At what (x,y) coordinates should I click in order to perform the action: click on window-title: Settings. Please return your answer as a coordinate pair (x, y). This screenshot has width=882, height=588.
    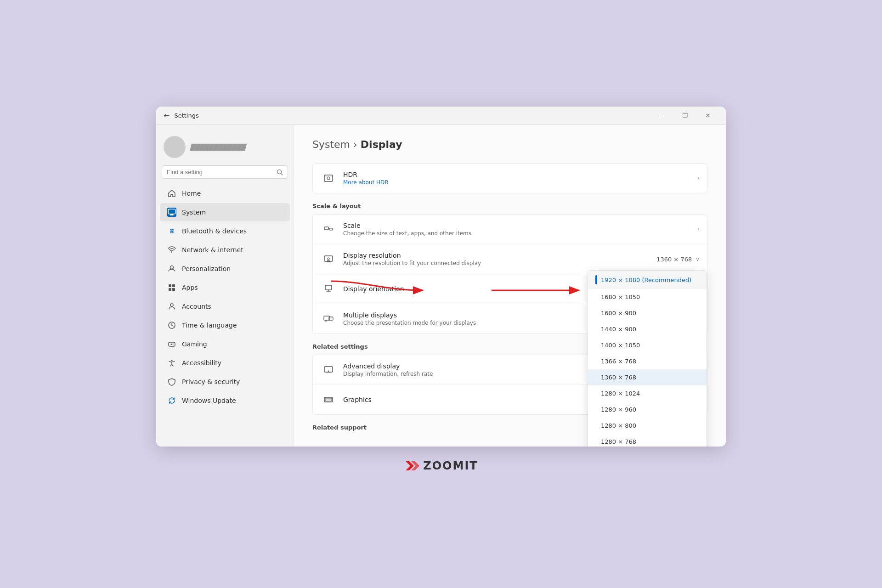
    Looking at the image, I should click on (187, 116).